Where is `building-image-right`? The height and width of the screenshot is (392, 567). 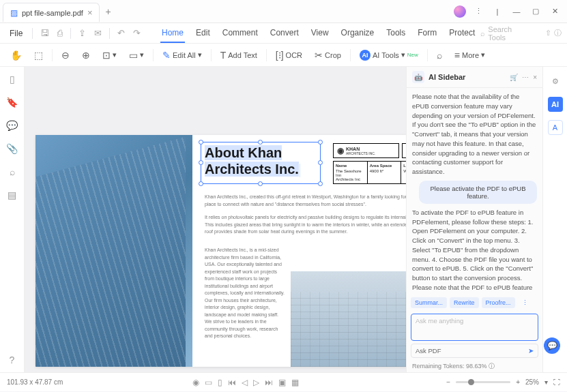
building-image-right is located at coordinates (348, 319).